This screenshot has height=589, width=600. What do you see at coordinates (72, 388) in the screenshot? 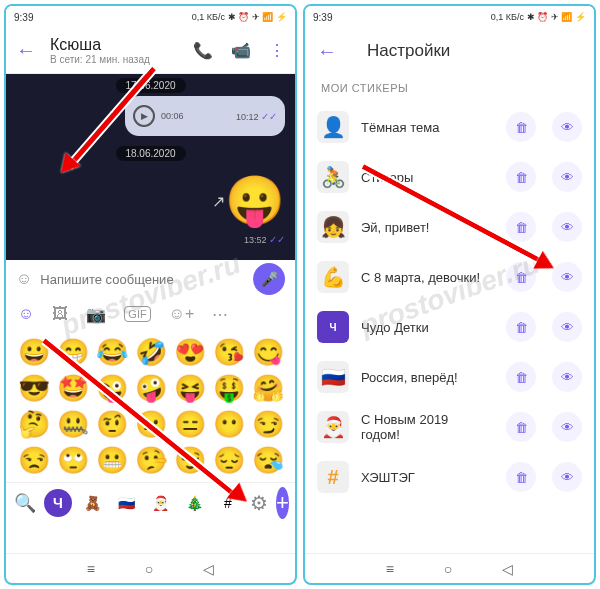
I see `emoji: 🤩` at bounding box center [72, 388].